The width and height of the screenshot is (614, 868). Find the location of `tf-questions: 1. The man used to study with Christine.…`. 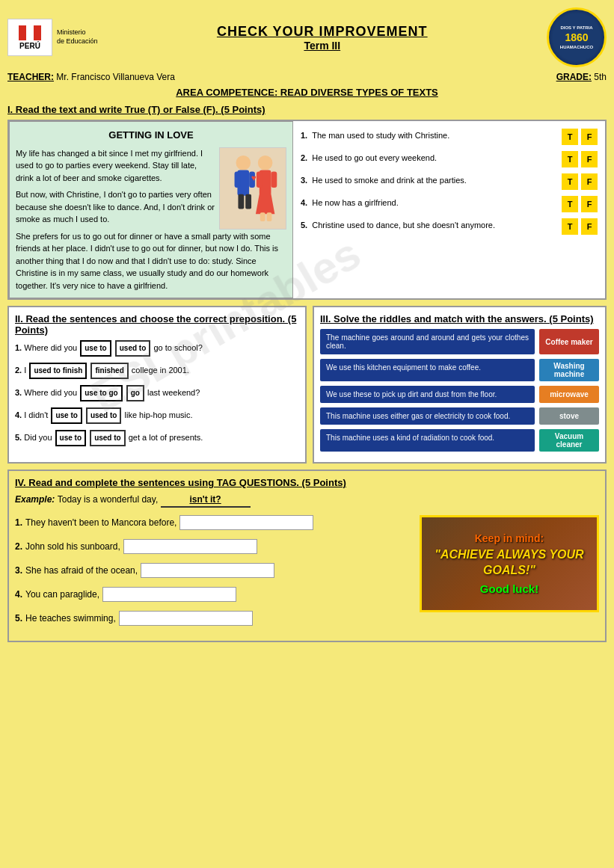

tf-questions: 1. The man used to study with Christine.… is located at coordinates (449, 209).